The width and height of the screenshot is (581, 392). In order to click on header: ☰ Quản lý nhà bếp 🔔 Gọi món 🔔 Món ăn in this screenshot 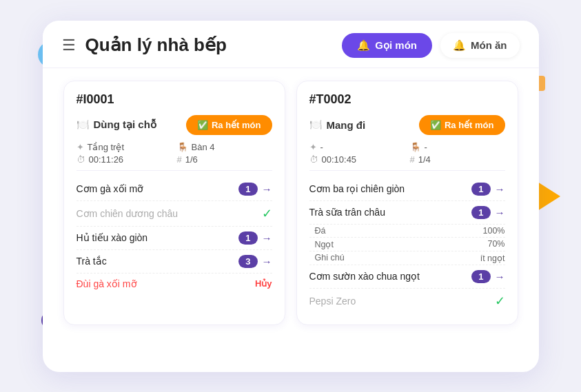, I will do `click(291, 44)`.